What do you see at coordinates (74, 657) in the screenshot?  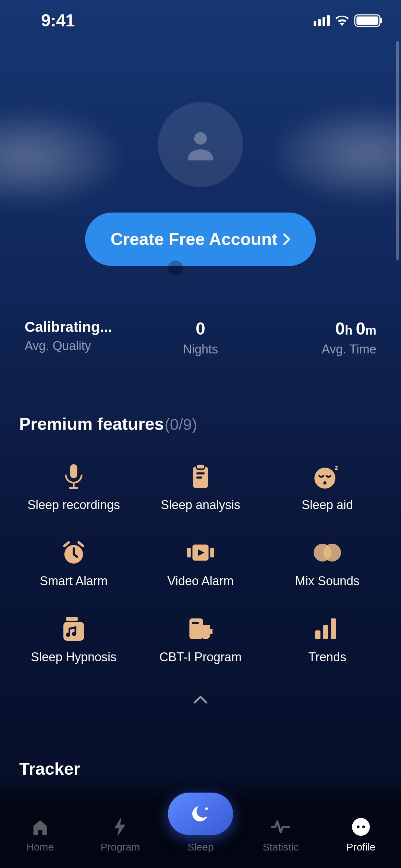 I see `feature-label: Sleep Hypnosis` at bounding box center [74, 657].